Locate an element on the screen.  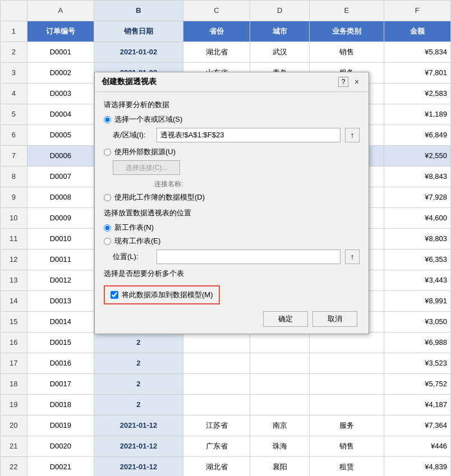
dialog-close-button: × is located at coordinates (357, 82).